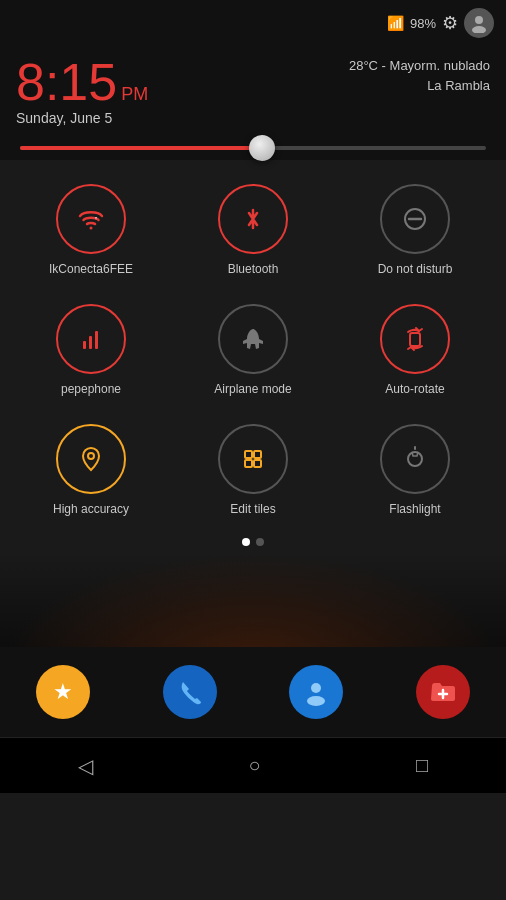  I want to click on tile-label-donotdisturb: Do not disturb, so click(416, 269).